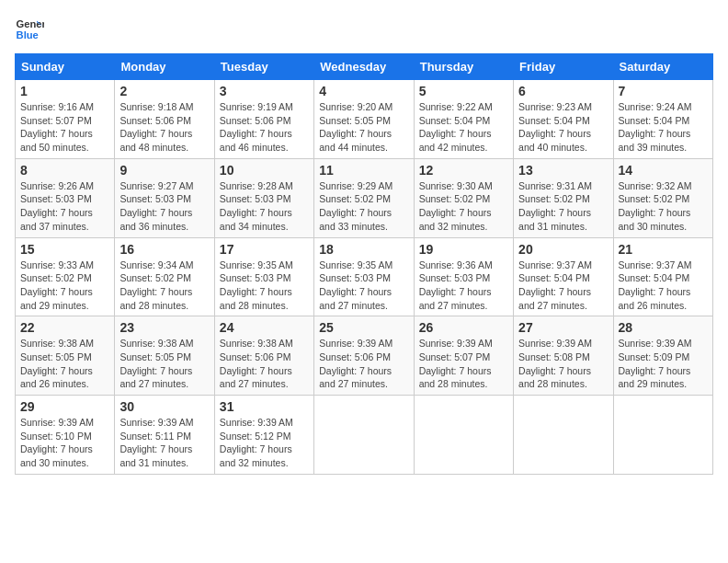 This screenshot has height=563, width=728. Describe the element at coordinates (463, 356) in the screenshot. I see `calendar-cell: 26 Sunrise: 9:39 AM Sunset: 5:07 PM Dayl…` at that location.